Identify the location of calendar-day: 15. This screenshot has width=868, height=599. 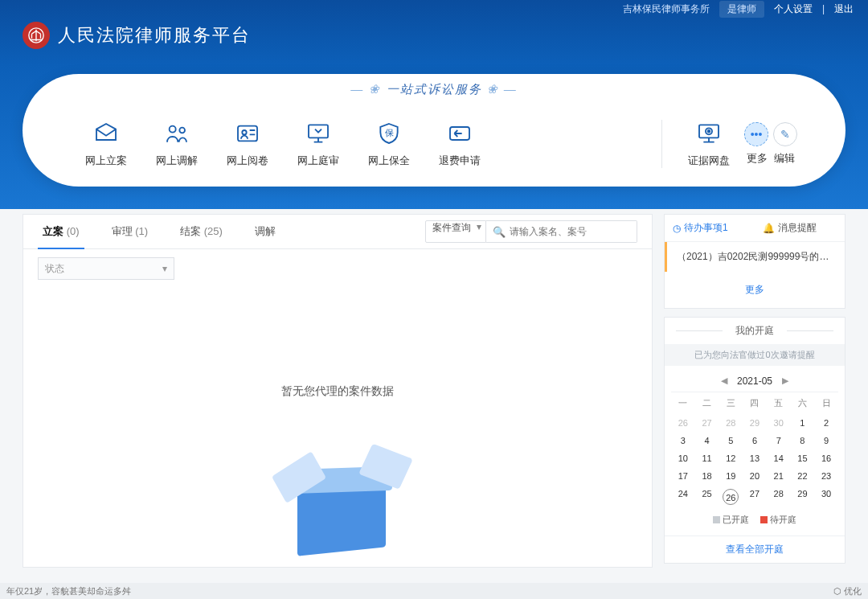
(803, 458).